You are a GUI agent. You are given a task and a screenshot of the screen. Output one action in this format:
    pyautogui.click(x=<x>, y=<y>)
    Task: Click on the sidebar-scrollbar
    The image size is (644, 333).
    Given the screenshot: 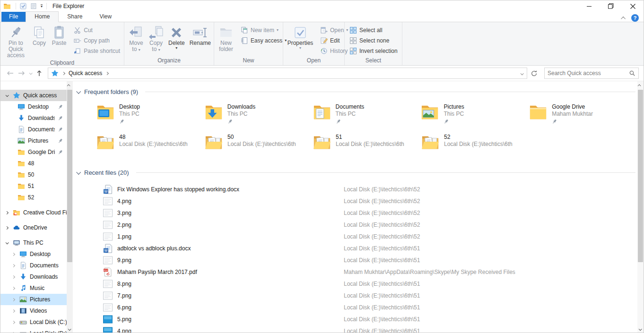 What is the action you would take?
    pyautogui.click(x=70, y=207)
    